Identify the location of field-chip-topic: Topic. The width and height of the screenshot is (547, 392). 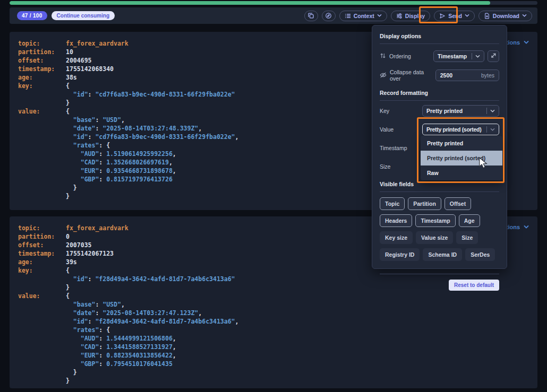
(392, 204).